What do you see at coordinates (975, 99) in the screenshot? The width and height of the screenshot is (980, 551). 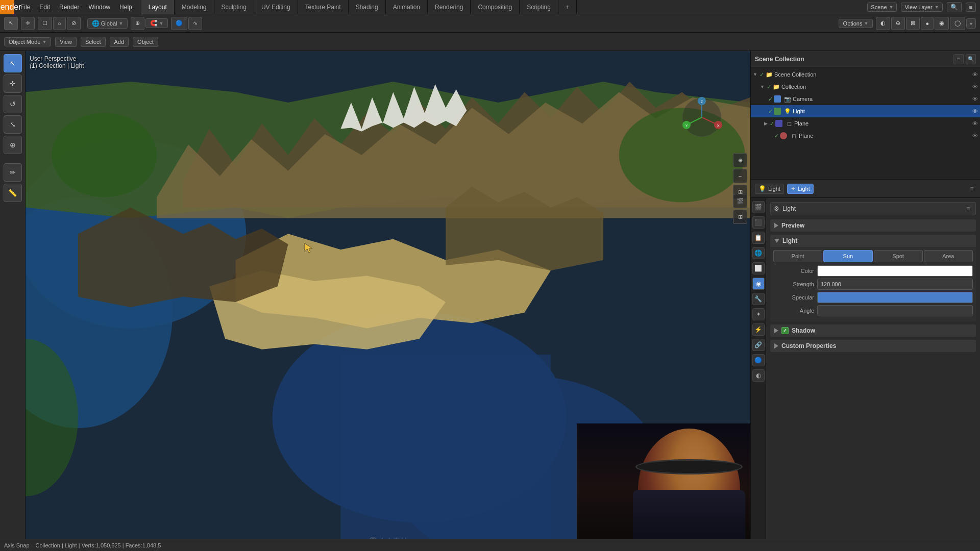 I see `camera-visibility-icon: 👁` at bounding box center [975, 99].